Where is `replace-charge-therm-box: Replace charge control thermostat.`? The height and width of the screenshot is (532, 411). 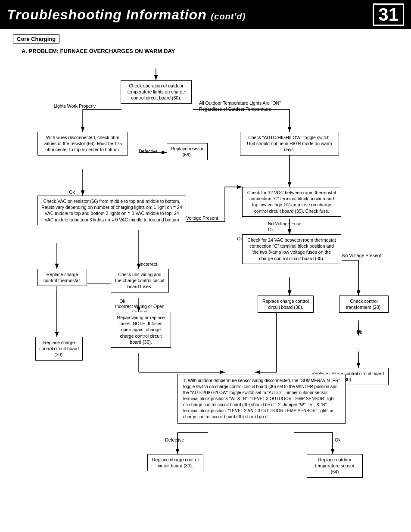
replace-charge-therm-box: Replace charge control thermostat. is located at coordinates (62, 277).